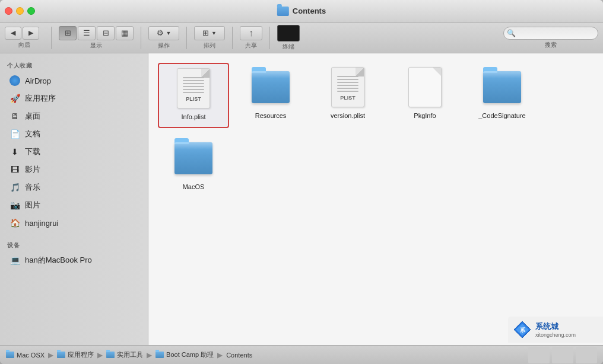 Image resolution: width=603 pixels, height=364 pixels. What do you see at coordinates (15, 170) in the screenshot?
I see `movies-icon: 🎞` at bounding box center [15, 170].